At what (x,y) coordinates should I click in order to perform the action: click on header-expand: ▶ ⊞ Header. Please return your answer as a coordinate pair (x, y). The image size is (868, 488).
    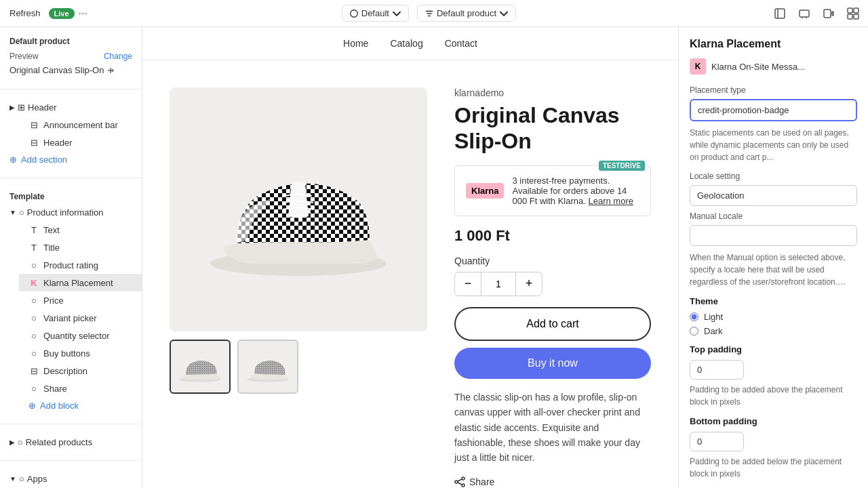
    Looking at the image, I should click on (71, 107).